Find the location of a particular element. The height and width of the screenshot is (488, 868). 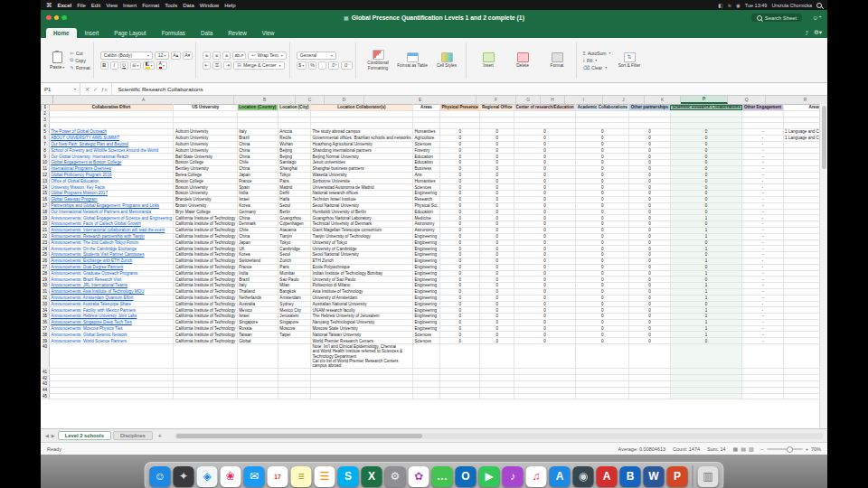

row-number: 43 is located at coordinates (45, 385).